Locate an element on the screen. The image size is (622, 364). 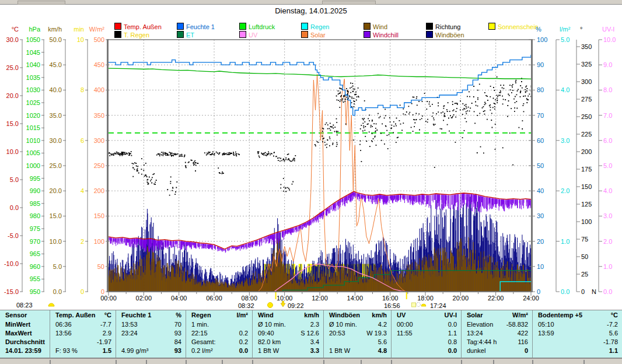
column-unit: % is located at coordinates (179, 315).